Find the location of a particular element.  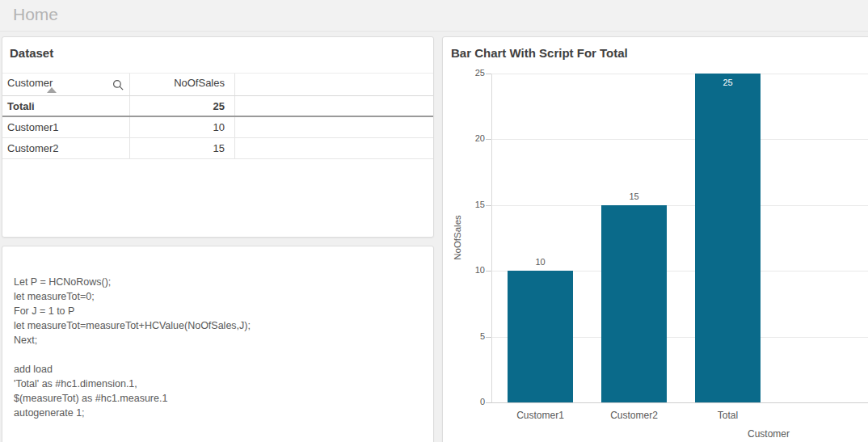

y-axis-title: NoOfSales is located at coordinates (457, 238).